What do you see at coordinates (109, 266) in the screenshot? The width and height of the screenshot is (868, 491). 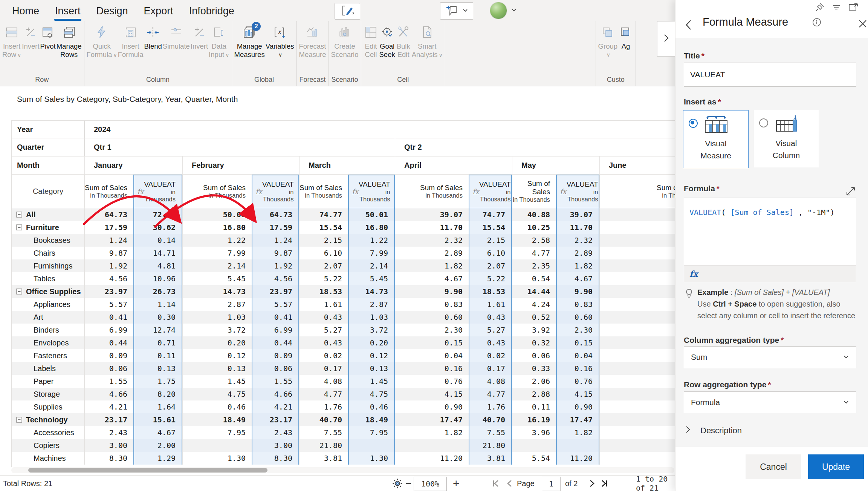 I see `cell: 1.92` at bounding box center [109, 266].